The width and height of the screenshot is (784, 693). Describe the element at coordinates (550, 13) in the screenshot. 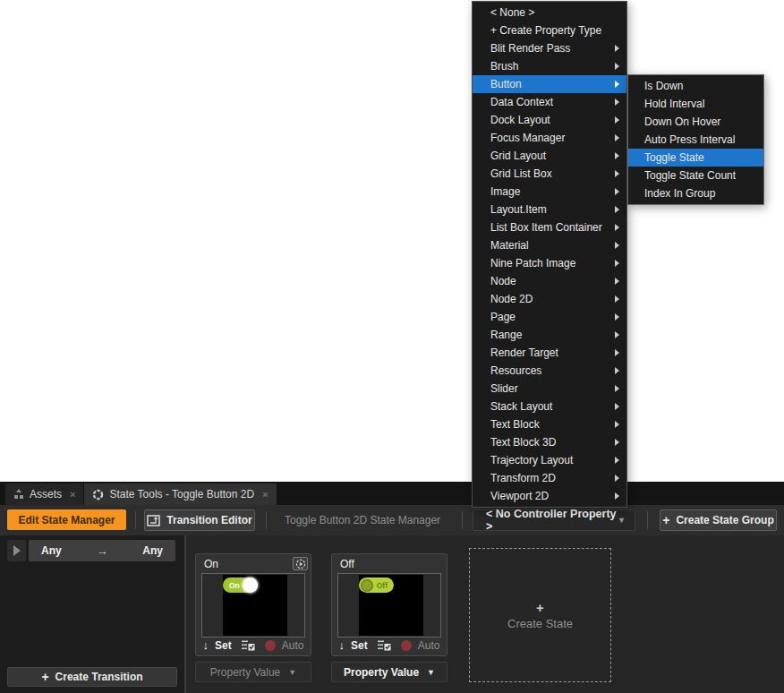

I see `menu-item: < None >` at that location.